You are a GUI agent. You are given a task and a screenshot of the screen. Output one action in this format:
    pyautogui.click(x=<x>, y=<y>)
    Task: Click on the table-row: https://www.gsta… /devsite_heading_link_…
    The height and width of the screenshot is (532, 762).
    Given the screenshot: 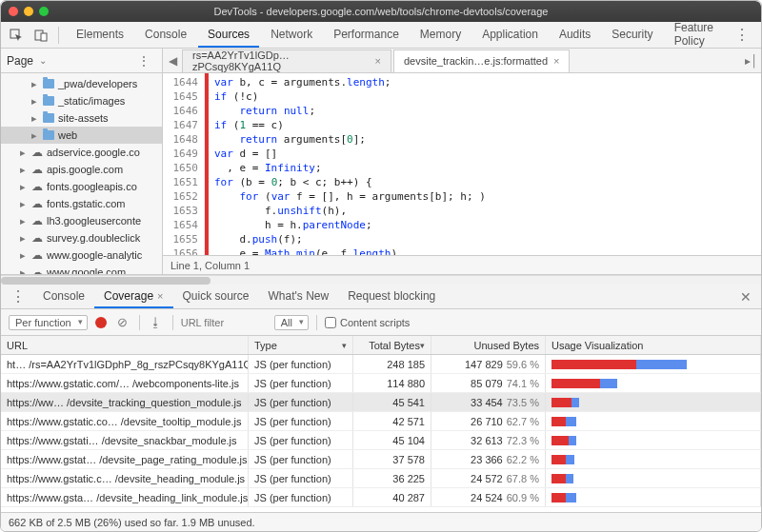 What is the action you would take?
    pyautogui.click(x=381, y=498)
    